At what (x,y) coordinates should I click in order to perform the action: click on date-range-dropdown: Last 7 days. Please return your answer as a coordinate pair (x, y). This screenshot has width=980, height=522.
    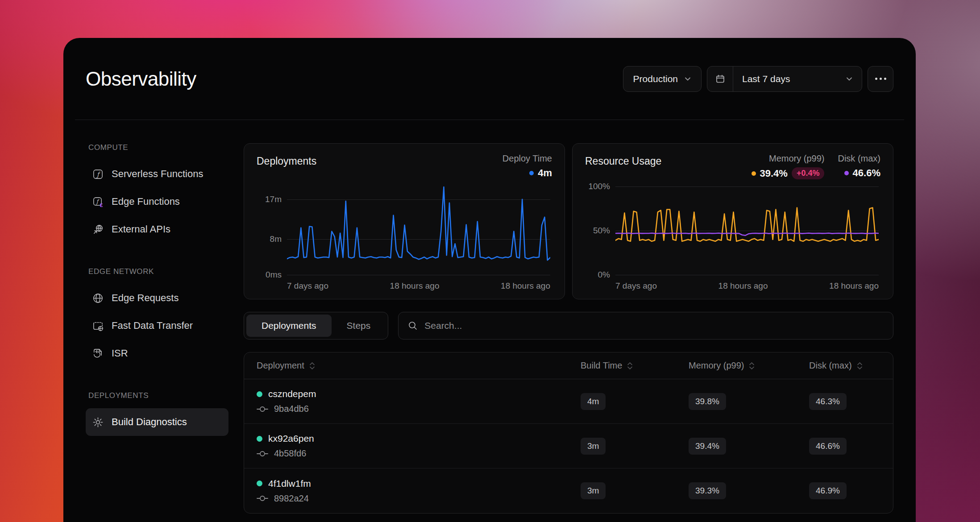
    Looking at the image, I should click on (797, 79).